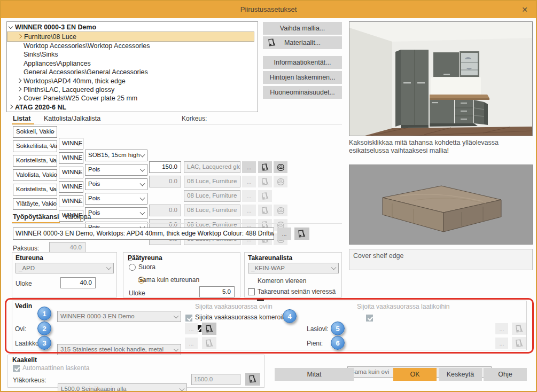 The width and height of the screenshot is (537, 392). Describe the element at coordinates (78, 217) in the screenshot. I see `tab-valolippa: Valolippa` at that location.